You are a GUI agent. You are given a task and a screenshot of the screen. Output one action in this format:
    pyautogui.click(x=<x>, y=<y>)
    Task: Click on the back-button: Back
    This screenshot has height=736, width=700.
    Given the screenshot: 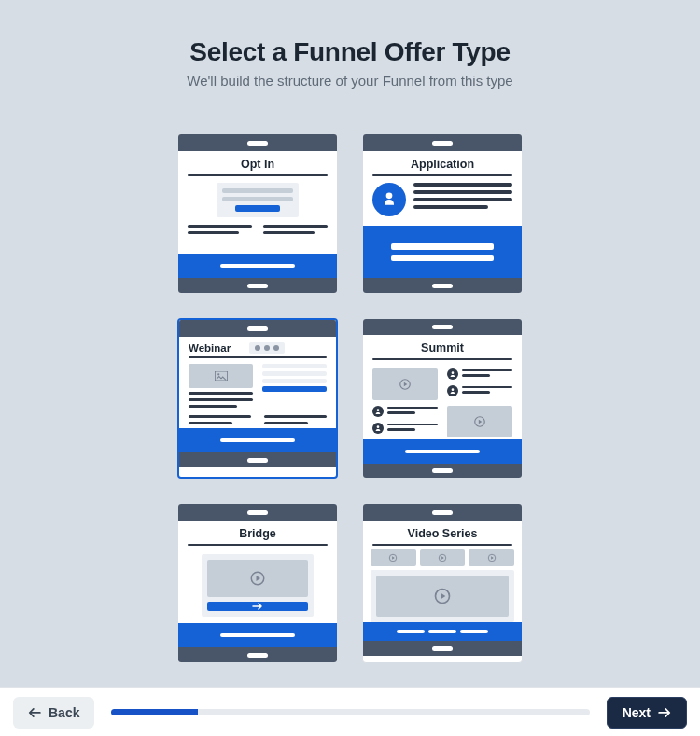 What is the action you would take?
    pyautogui.click(x=54, y=713)
    